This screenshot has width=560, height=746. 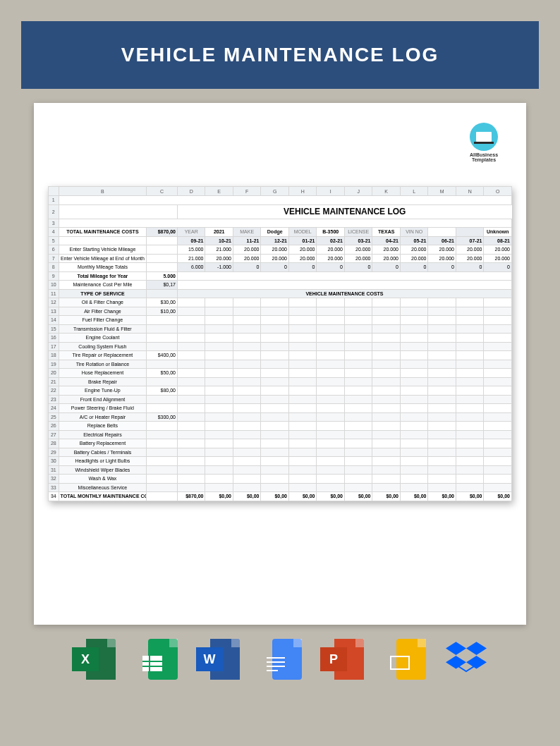 What do you see at coordinates (386, 192) in the screenshot?
I see `col-header: K` at bounding box center [386, 192].